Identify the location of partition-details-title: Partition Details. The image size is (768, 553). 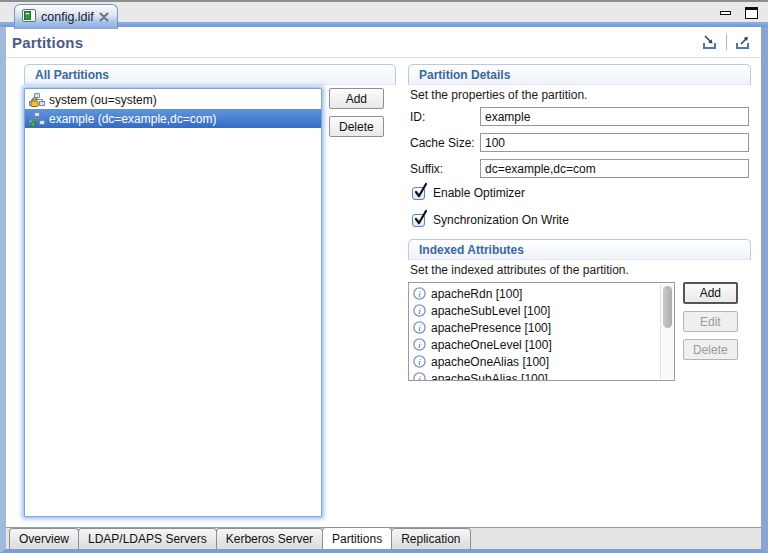
(464, 75).